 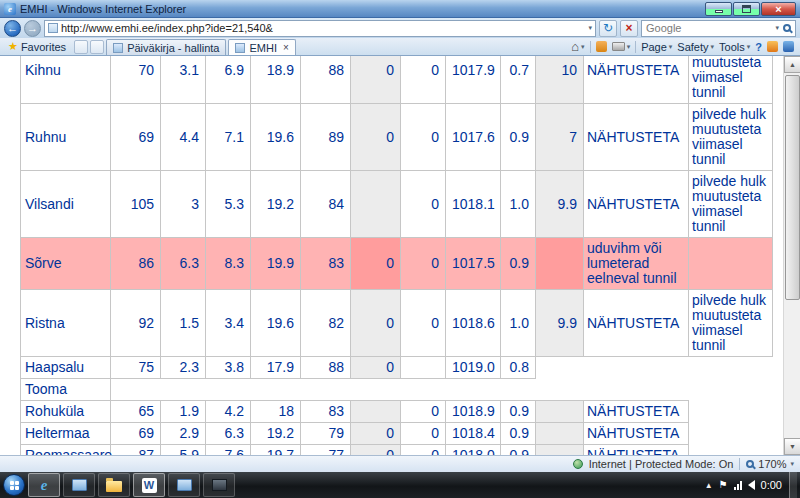 I want to click on value-cell: 77, so click(x=326, y=450).